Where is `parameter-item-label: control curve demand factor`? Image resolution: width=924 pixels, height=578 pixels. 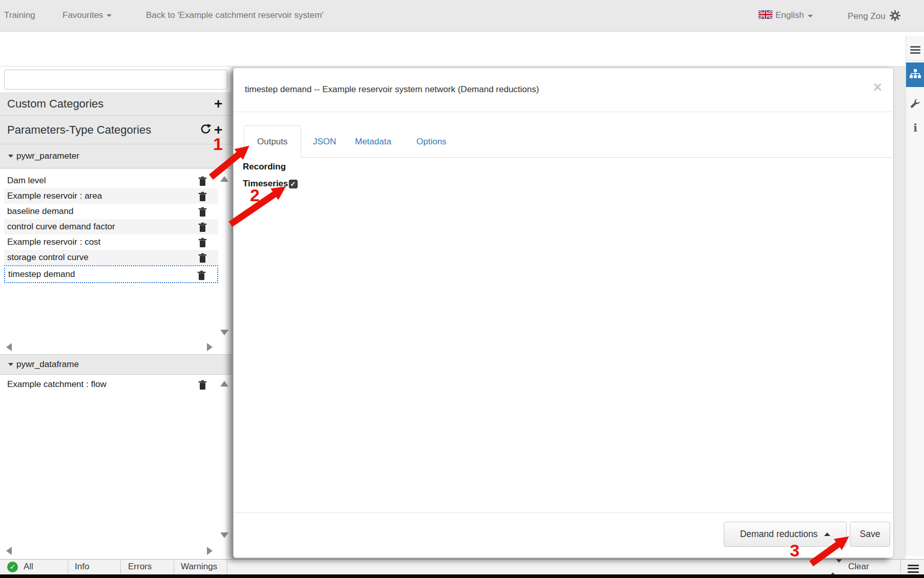
parameter-item-label: control curve demand factor is located at coordinates (59, 226).